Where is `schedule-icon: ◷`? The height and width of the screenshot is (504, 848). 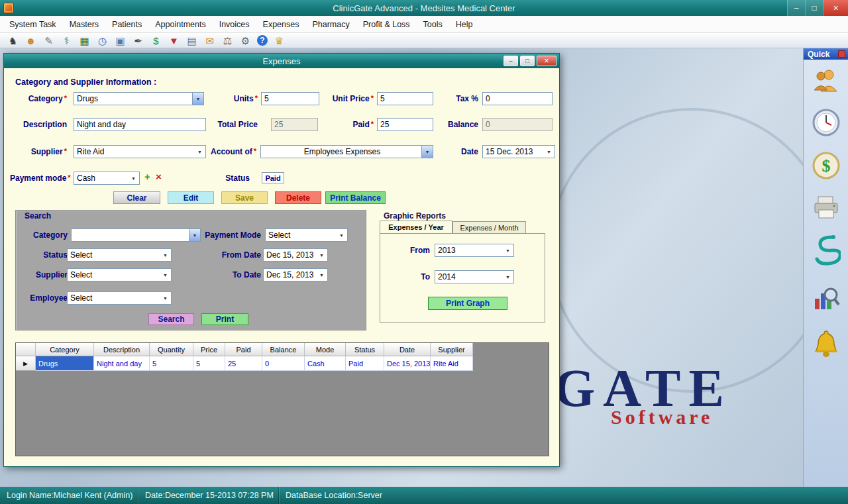 schedule-icon: ◷ is located at coordinates (102, 41).